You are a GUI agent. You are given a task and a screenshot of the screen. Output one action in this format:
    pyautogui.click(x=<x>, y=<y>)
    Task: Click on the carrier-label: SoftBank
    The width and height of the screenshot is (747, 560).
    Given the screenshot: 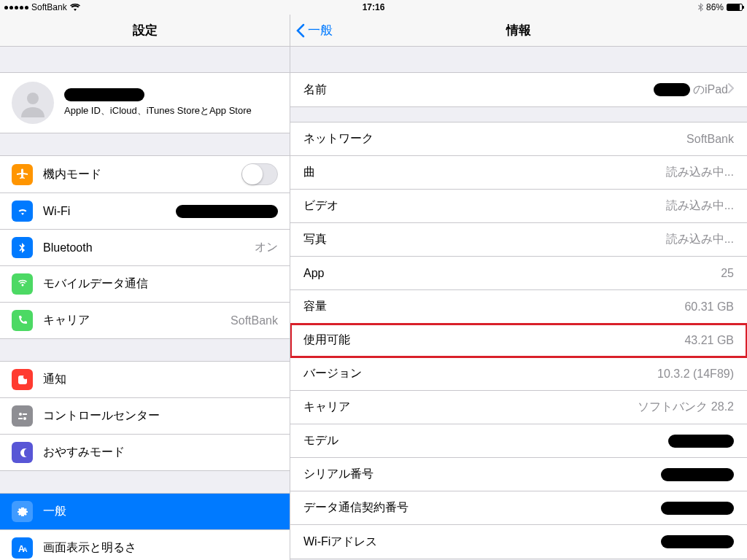 What is the action you would take?
    pyautogui.click(x=50, y=7)
    